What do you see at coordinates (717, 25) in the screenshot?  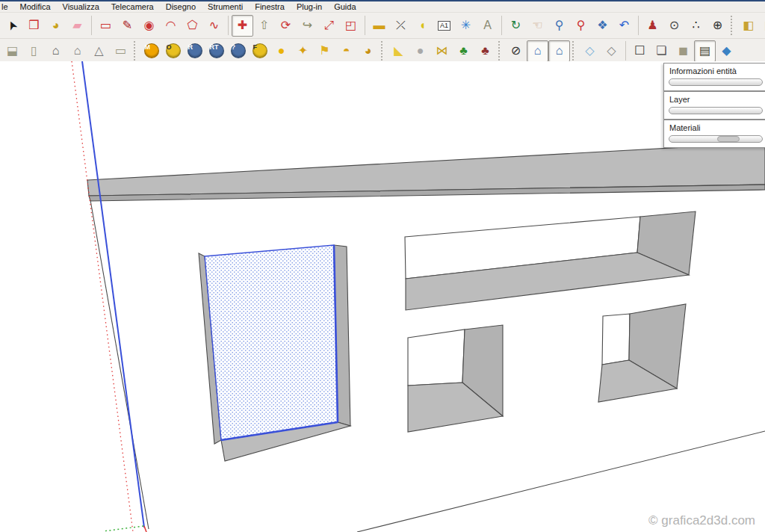 I see `section-plane-tool-button: ⊕` at bounding box center [717, 25].